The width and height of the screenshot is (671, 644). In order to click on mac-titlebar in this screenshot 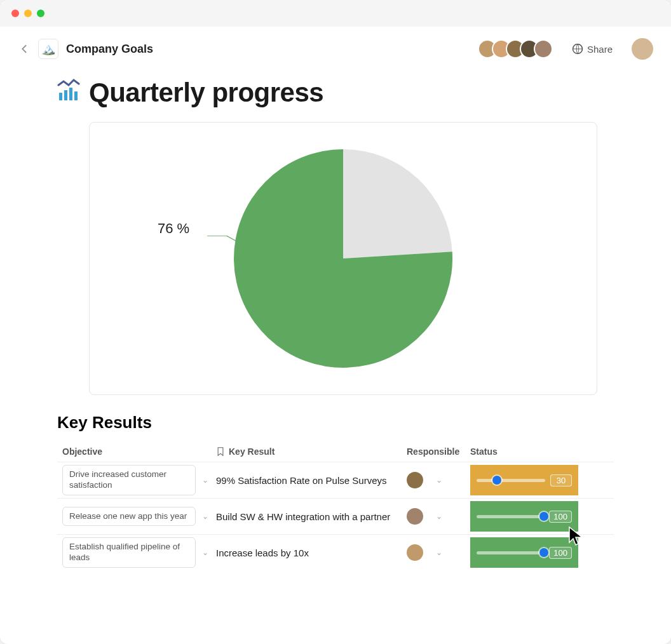, I will do `click(336, 13)`.